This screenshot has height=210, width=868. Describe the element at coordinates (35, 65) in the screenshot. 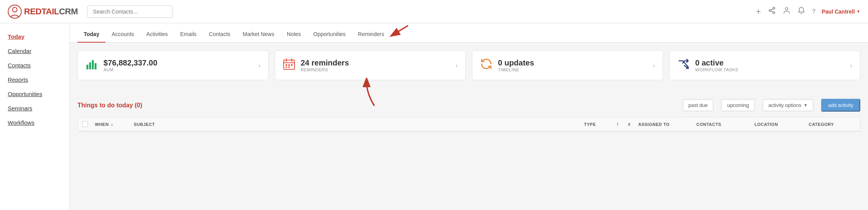

I see `sidebar-item-contacts: Contacts` at that location.